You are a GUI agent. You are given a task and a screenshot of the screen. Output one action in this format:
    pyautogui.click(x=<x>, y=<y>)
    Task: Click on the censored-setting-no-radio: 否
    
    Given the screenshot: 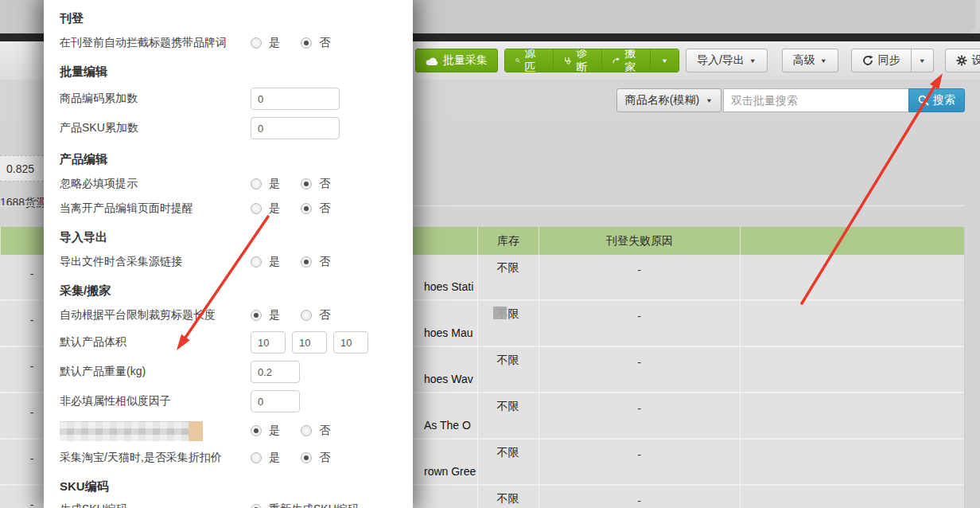 What is the action you would take?
    pyautogui.click(x=315, y=431)
    